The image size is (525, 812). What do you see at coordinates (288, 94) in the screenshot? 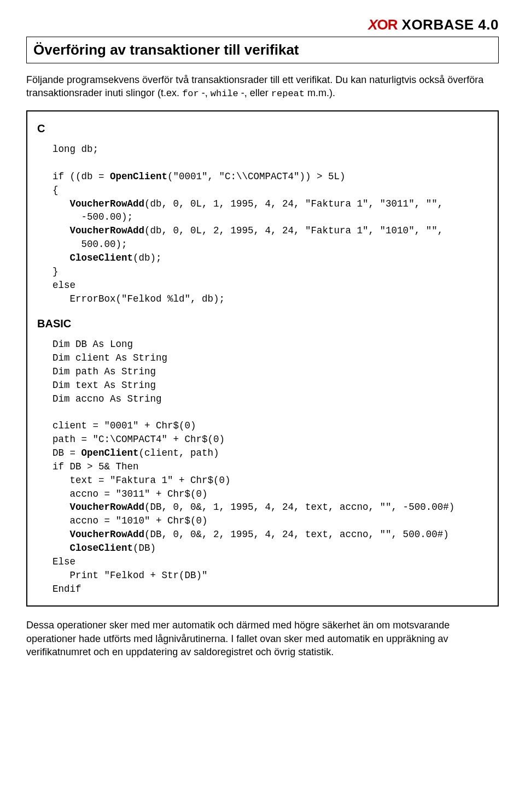
I see `token-repeat: repeat` at bounding box center [288, 94].